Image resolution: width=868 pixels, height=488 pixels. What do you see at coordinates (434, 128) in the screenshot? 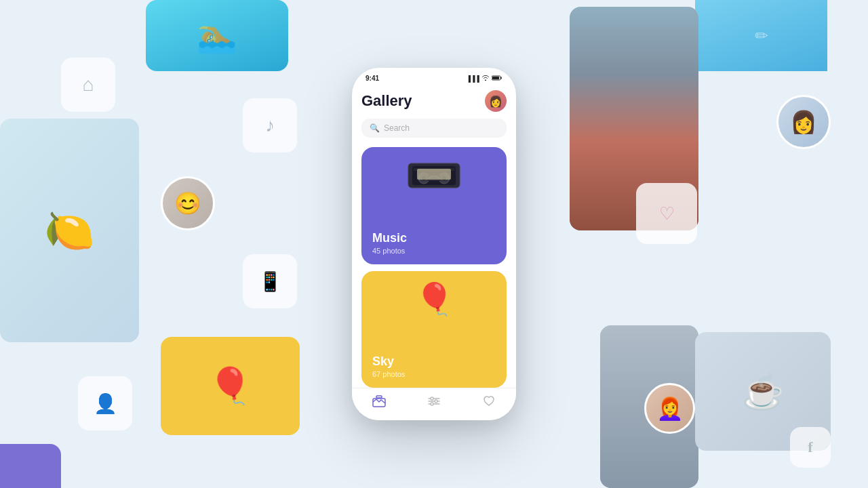
I see `search-bar: 🔍 Search` at bounding box center [434, 128].